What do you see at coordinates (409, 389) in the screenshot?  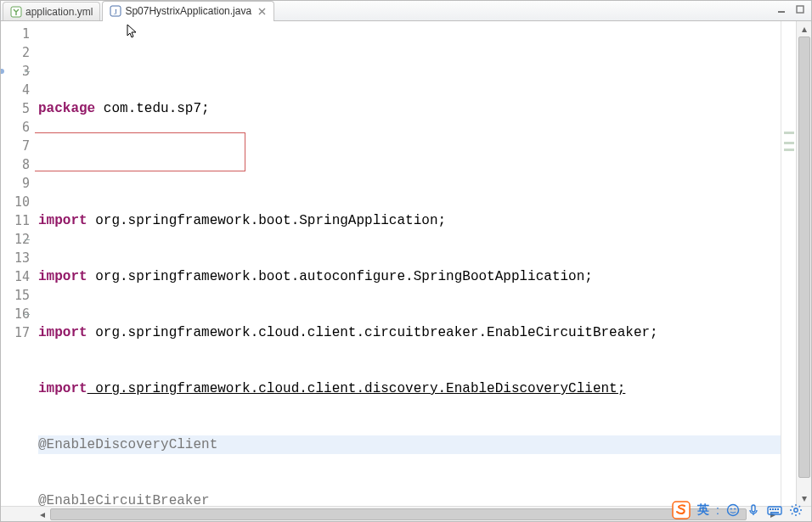 I see `code-line-6: import org.springframework.cloud.client.…` at bounding box center [409, 389].